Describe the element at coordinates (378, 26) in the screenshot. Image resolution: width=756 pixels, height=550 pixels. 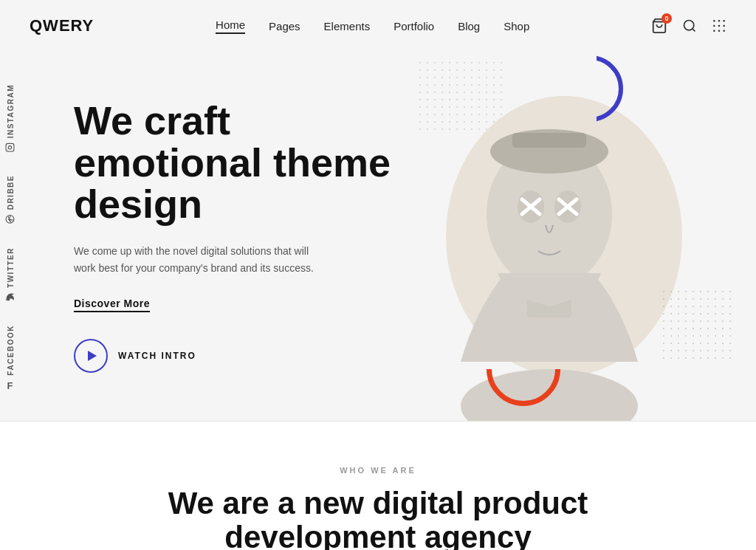
I see `header: QWERY Home Pages Elements Portfolio Blog…` at that location.